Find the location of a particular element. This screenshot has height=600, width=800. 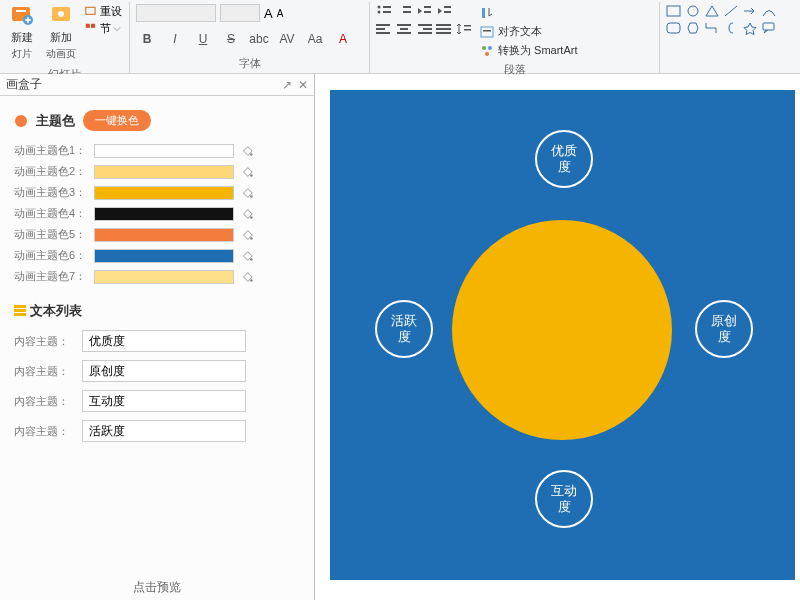

reset-button: 重设 is located at coordinates (103, 12).